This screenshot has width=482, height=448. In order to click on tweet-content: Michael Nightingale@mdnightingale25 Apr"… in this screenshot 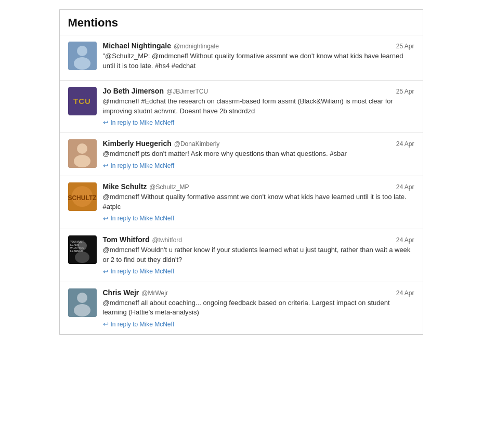, I will do `click(259, 58)`.